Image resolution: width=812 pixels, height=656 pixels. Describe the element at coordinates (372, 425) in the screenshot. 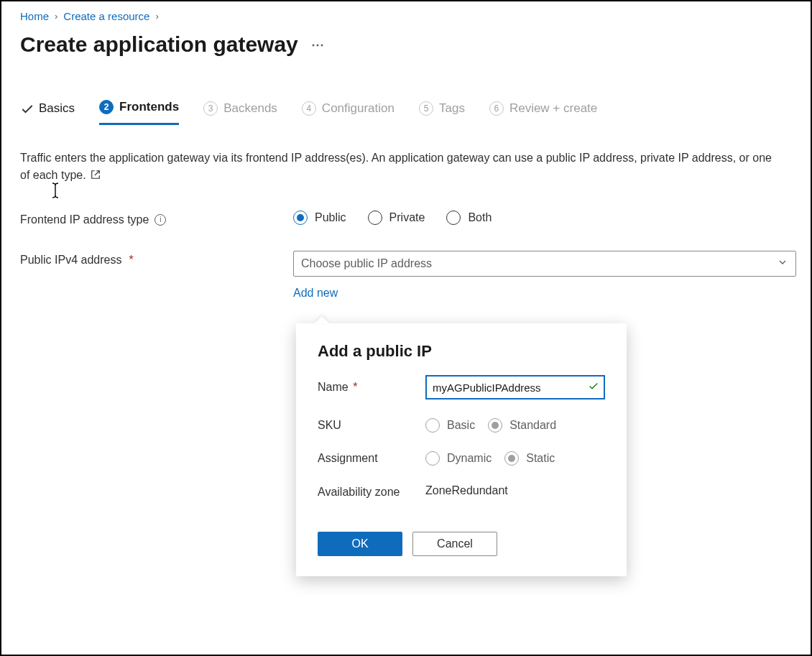

I see `popover-sku-label: SKU` at that location.